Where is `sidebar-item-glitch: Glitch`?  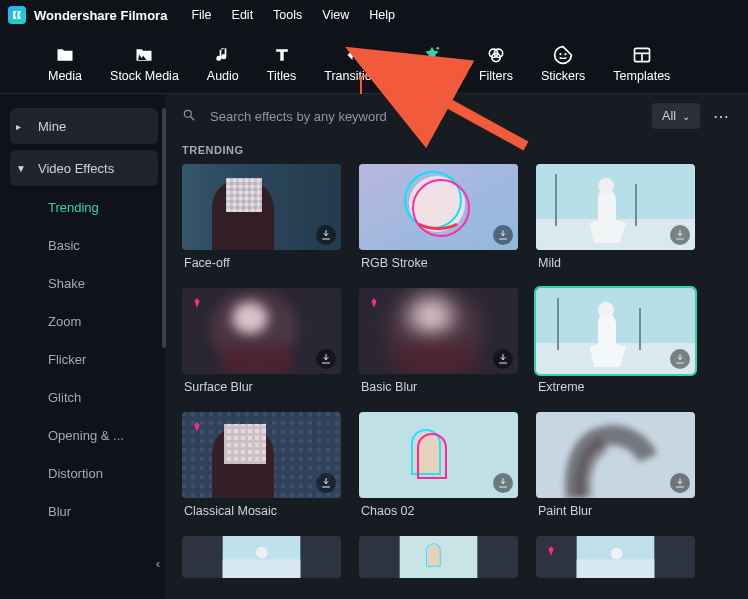 sidebar-item-glitch: Glitch is located at coordinates (79, 397).